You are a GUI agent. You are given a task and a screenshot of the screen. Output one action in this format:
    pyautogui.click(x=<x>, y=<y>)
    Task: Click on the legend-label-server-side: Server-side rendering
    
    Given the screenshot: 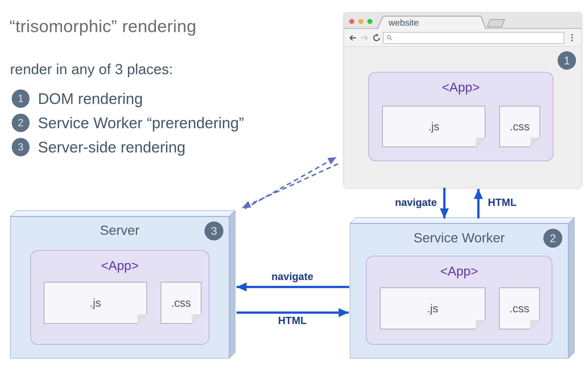 What is the action you would take?
    pyautogui.click(x=112, y=147)
    